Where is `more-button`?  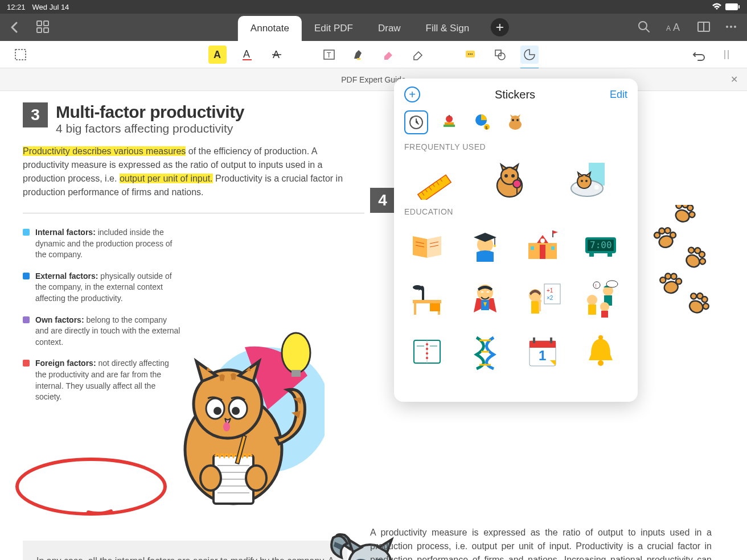
more-button is located at coordinates (731, 27).